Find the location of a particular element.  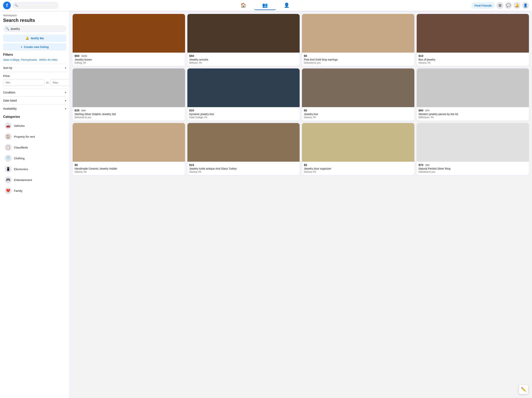

date-listed-filter: Date listed ▾ is located at coordinates (35, 100).